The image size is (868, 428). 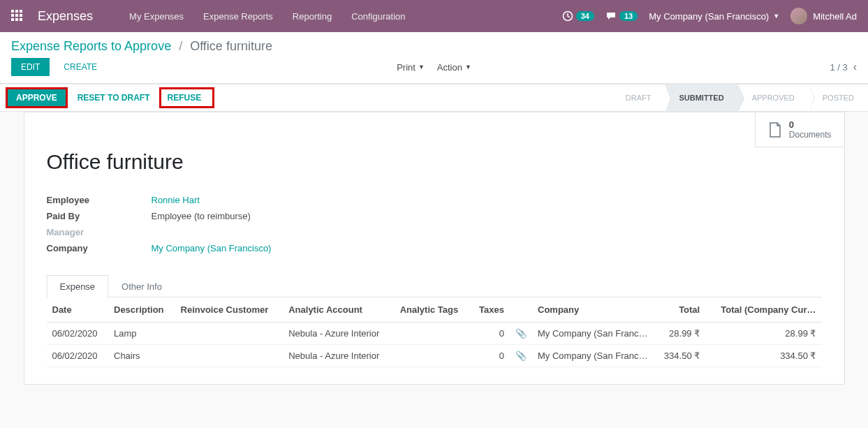 I want to click on company-name: My Company (San Francisco), so click(x=709, y=17).